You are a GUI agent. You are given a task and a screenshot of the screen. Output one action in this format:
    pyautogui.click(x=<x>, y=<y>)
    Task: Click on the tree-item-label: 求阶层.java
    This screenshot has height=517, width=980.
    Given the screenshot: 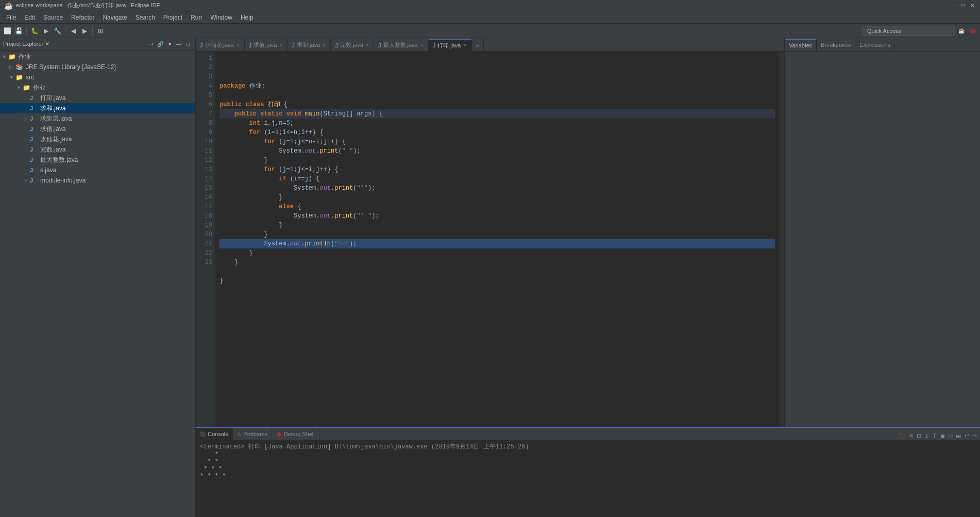 What is the action you would take?
    pyautogui.click(x=56, y=119)
    